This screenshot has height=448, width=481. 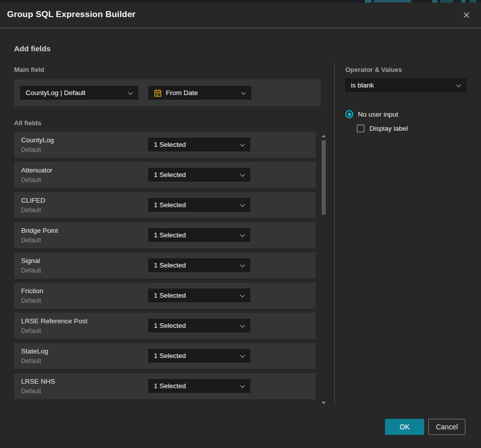 What do you see at coordinates (165, 296) in the screenshot?
I see `field-row: FrictionDefault1 Selected` at bounding box center [165, 296].